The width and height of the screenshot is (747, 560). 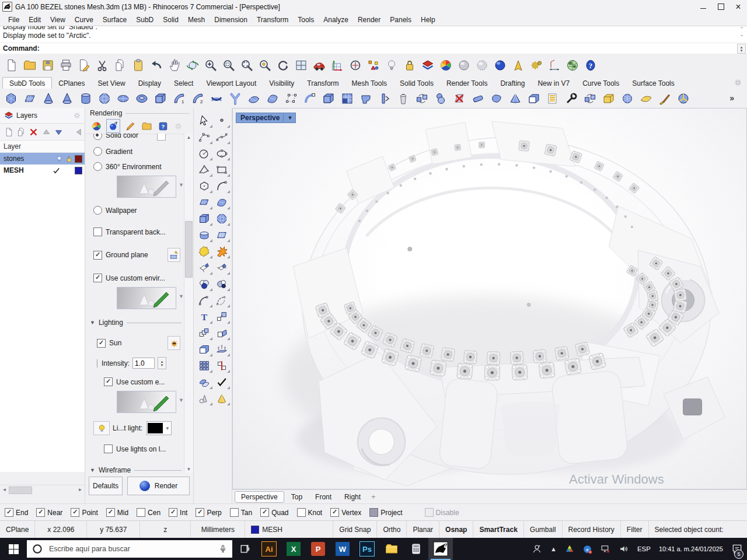 What do you see at coordinates (319, 65) in the screenshot?
I see `move-car-icon` at bounding box center [319, 65].